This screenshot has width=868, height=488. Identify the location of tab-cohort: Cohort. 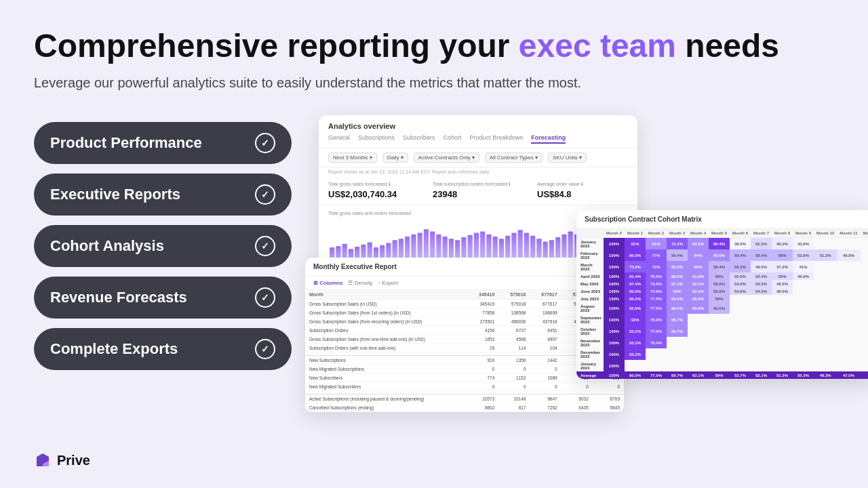
(453, 139).